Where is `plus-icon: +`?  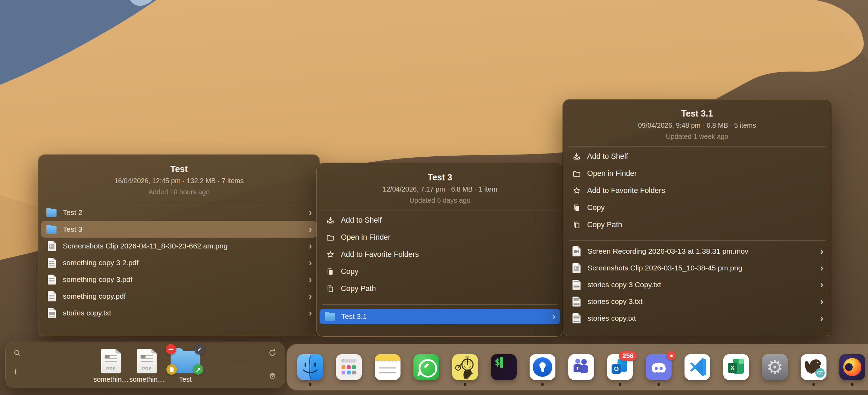 plus-icon: + is located at coordinates (16, 372).